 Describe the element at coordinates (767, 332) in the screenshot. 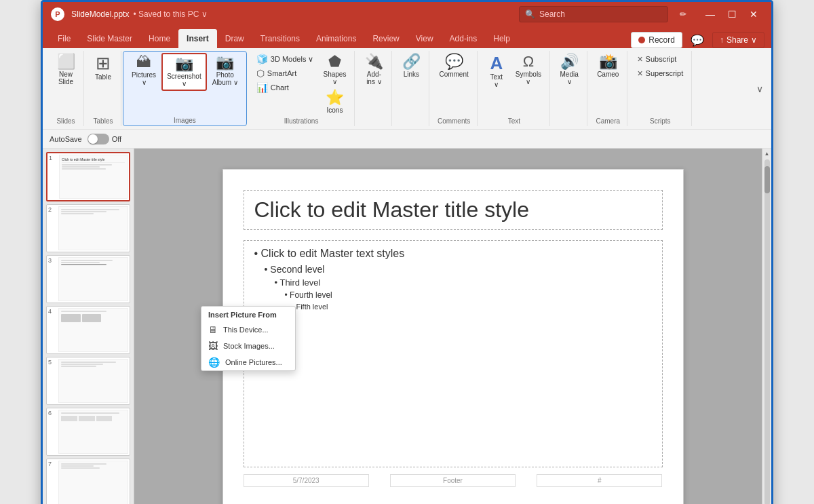

I see `scroll-track` at that location.